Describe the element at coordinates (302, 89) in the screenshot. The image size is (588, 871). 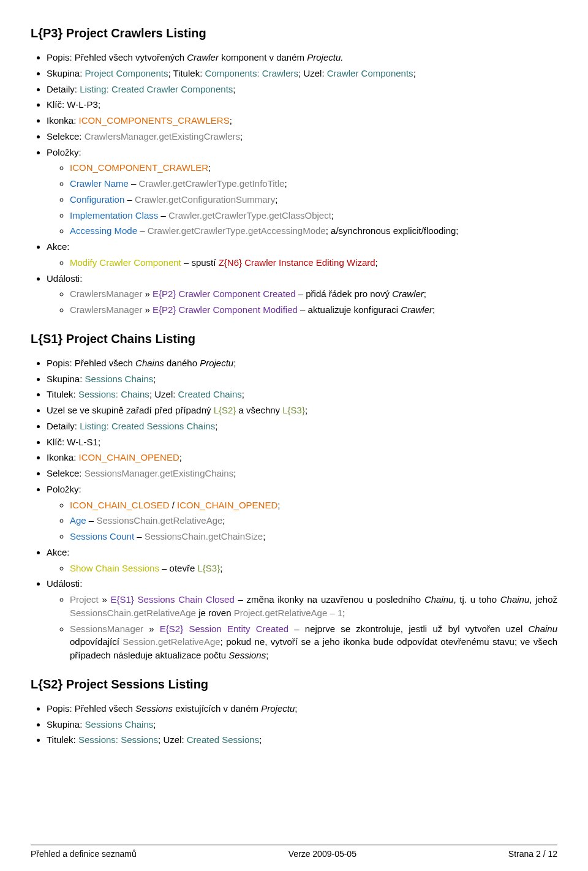
I see `item-detaily: Detaily: Listing: Created Crawler Compon…` at that location.